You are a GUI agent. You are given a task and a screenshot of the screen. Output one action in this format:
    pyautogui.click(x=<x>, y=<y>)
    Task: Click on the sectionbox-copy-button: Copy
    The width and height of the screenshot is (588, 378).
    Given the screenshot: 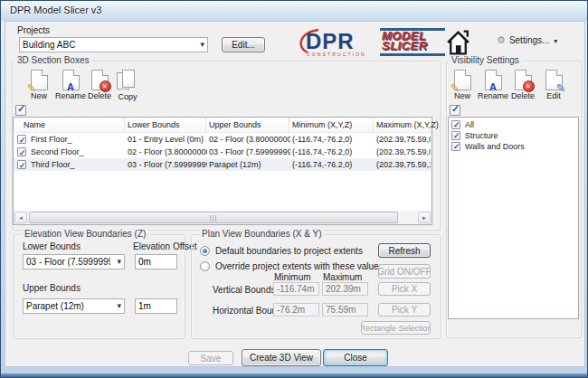 What is the action you would take?
    pyautogui.click(x=128, y=85)
    